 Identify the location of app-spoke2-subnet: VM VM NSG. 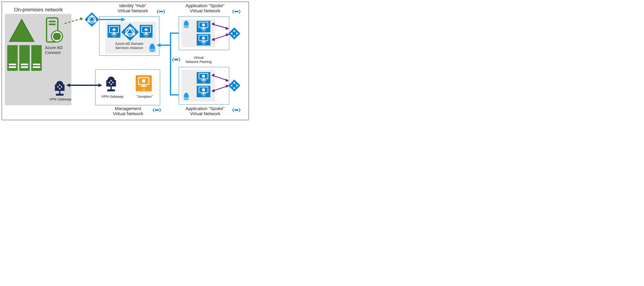
(198, 86).